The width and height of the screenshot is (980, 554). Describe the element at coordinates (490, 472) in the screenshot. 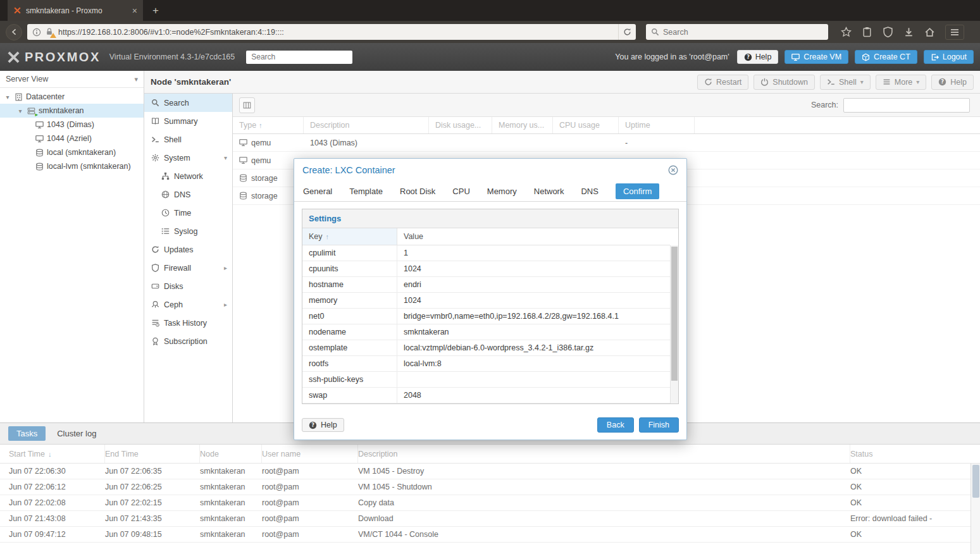

I see `task-row: Jun 07 22:06:30 Jun 07 22:06:35 smkntake…` at that location.